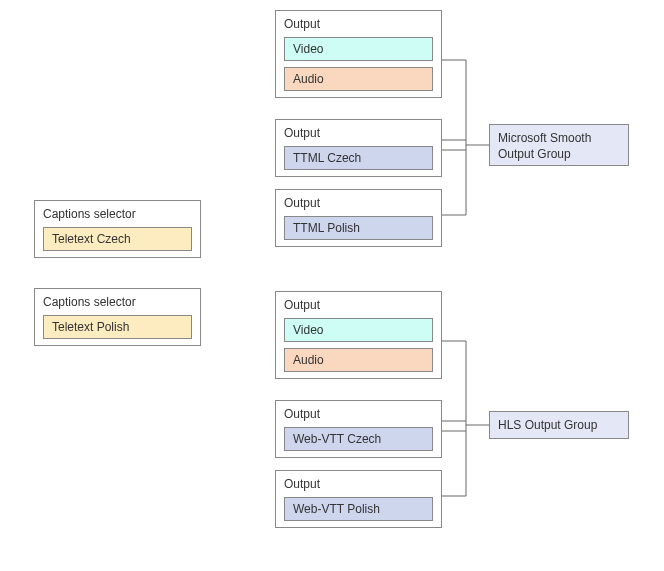 This screenshot has height=571, width=664. I want to click on output-group-label: HLS Output Group, so click(559, 425).